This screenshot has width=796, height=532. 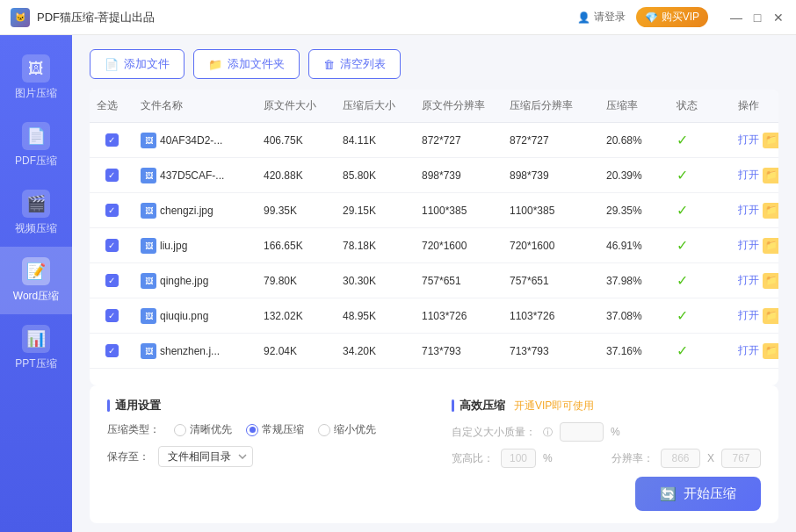 What do you see at coordinates (749, 246) in the screenshot?
I see `open-button-3: 打开` at bounding box center [749, 246].